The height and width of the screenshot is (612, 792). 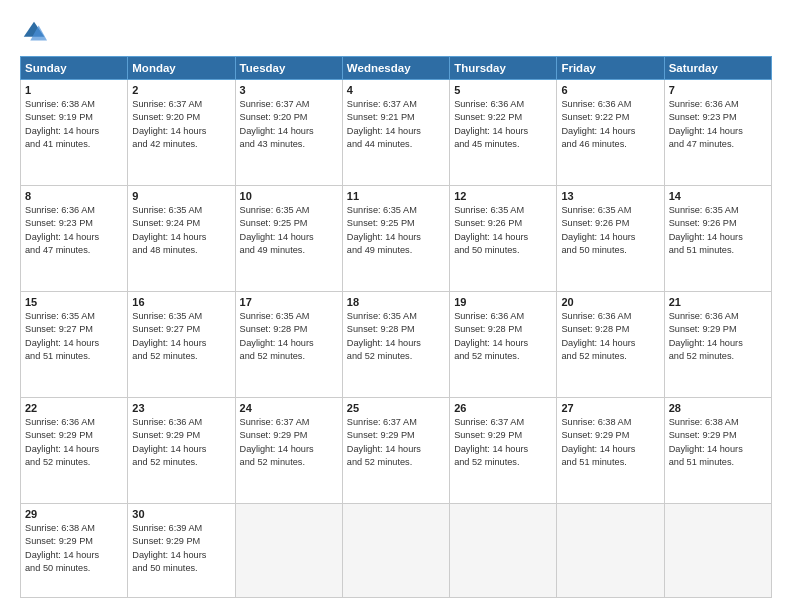 I want to click on day-number: 1, so click(x=74, y=90).